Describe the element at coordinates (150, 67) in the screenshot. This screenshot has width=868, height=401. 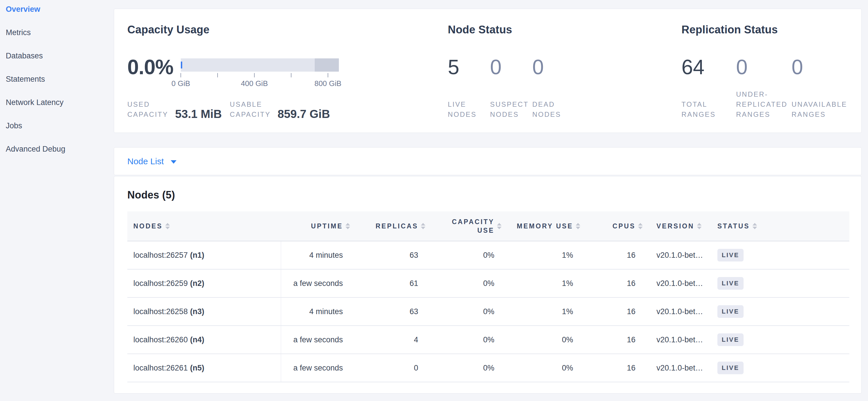
I see `capacity-percent-value: 0.0%` at that location.